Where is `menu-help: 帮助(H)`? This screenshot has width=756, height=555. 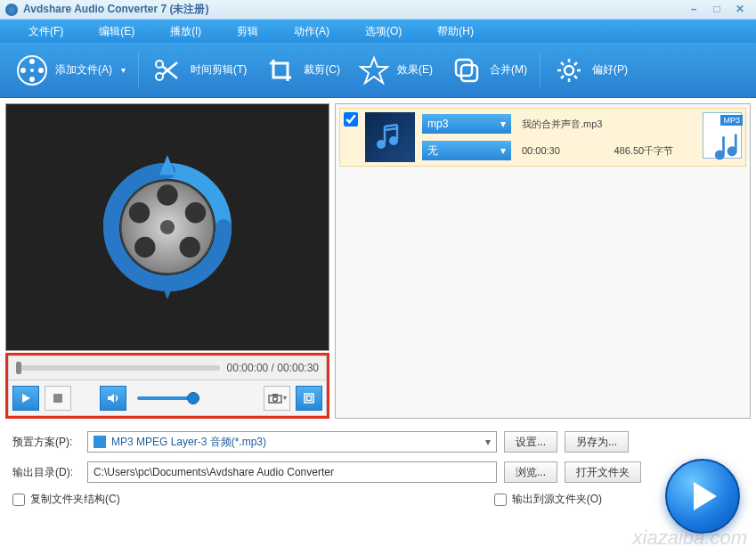
menu-help: 帮助(H) is located at coordinates (456, 32).